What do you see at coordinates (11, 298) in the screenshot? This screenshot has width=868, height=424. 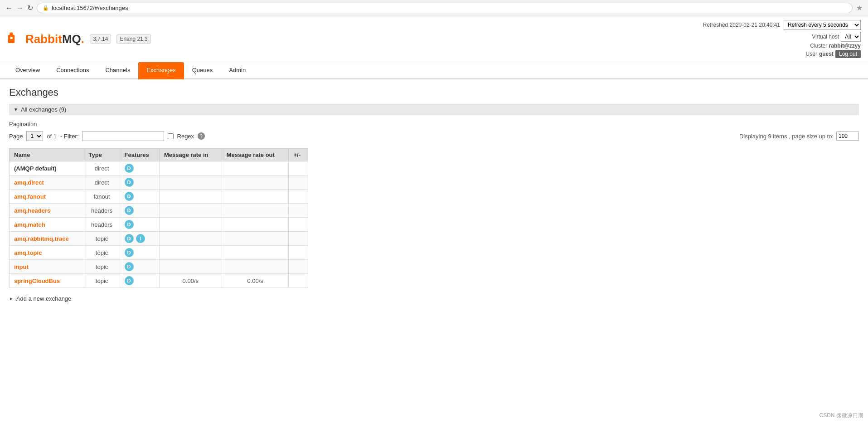 I see `add-exchange-arrow: ►` at bounding box center [11, 298].